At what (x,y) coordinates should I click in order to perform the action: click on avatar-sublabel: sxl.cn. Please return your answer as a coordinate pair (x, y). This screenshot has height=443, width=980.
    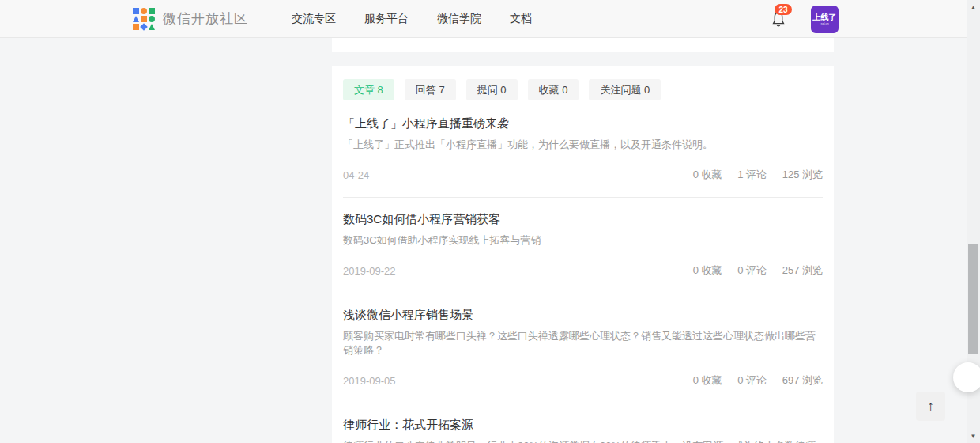
    Looking at the image, I should click on (824, 24).